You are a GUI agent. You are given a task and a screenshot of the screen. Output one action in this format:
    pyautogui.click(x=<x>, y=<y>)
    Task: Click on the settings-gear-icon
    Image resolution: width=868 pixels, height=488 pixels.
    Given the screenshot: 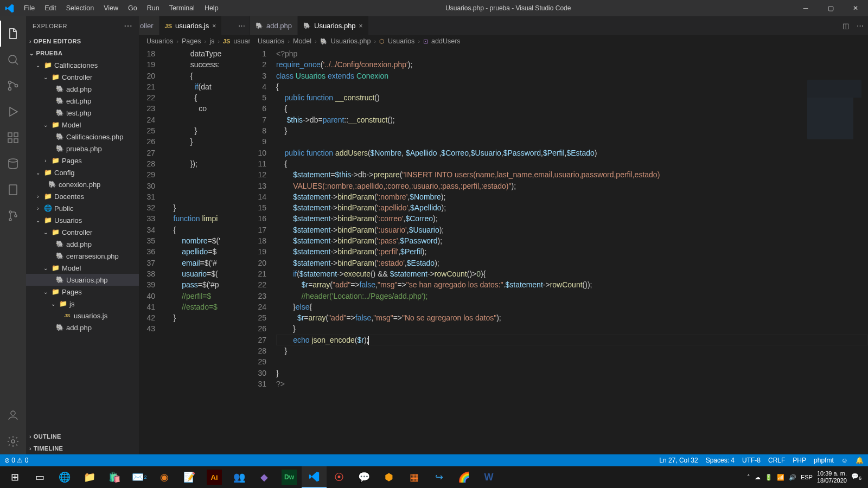 What is the action you would take?
    pyautogui.click(x=13, y=441)
    